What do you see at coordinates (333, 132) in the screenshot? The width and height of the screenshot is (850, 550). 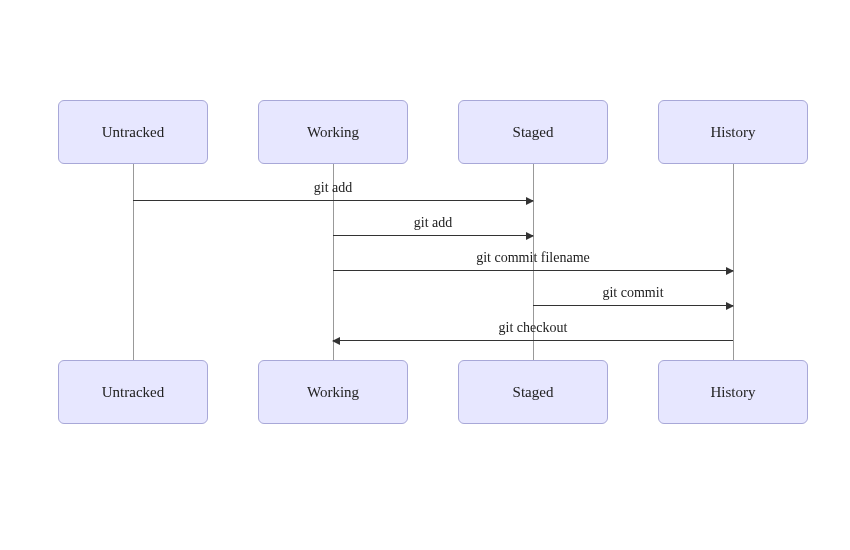 I see `actor-working-top: Working` at bounding box center [333, 132].